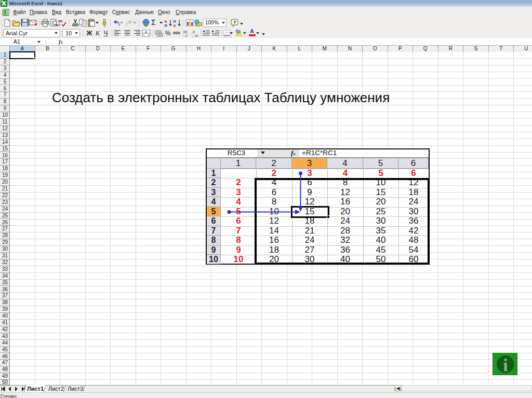 This screenshot has width=532, height=398. Describe the element at coordinates (185, 32) in the screenshot. I see `svg-text: ,00` at that location.